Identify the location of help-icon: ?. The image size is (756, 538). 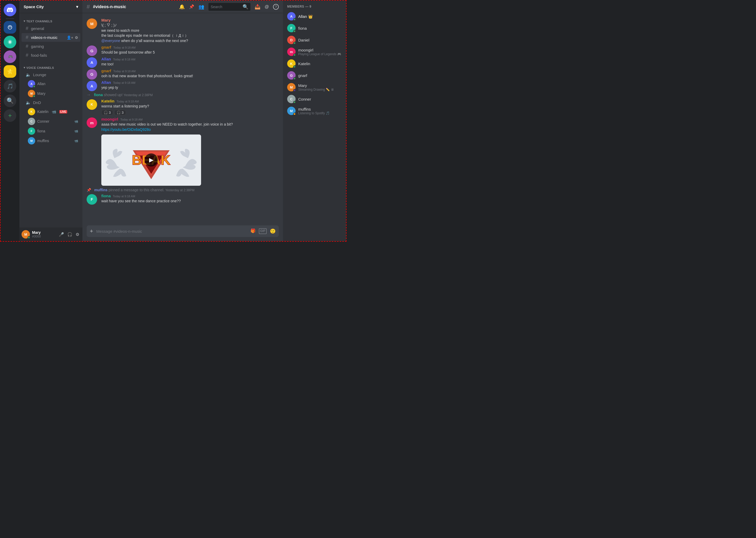
(276, 7).